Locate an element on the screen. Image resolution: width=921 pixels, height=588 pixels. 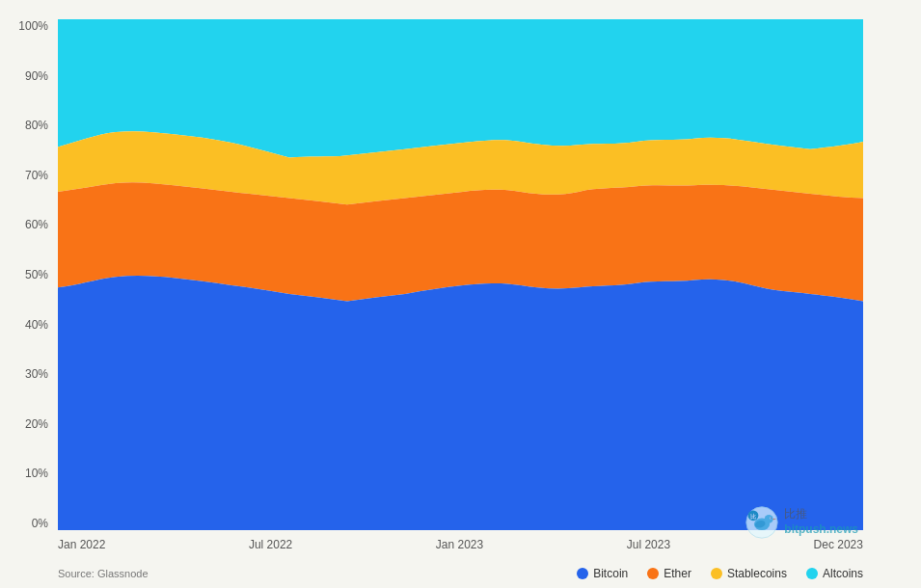
legend-bitcoin: Bitcoin is located at coordinates (602, 574).